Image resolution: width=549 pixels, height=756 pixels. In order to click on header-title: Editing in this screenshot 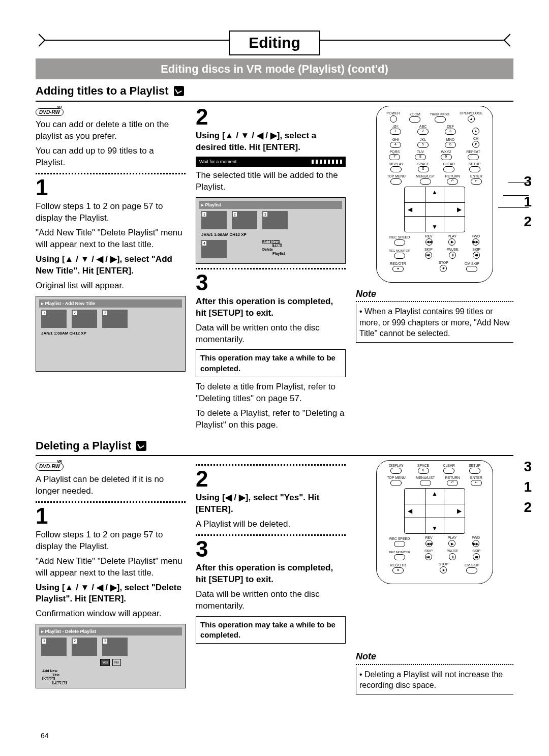, I will do `click(274, 43)`.